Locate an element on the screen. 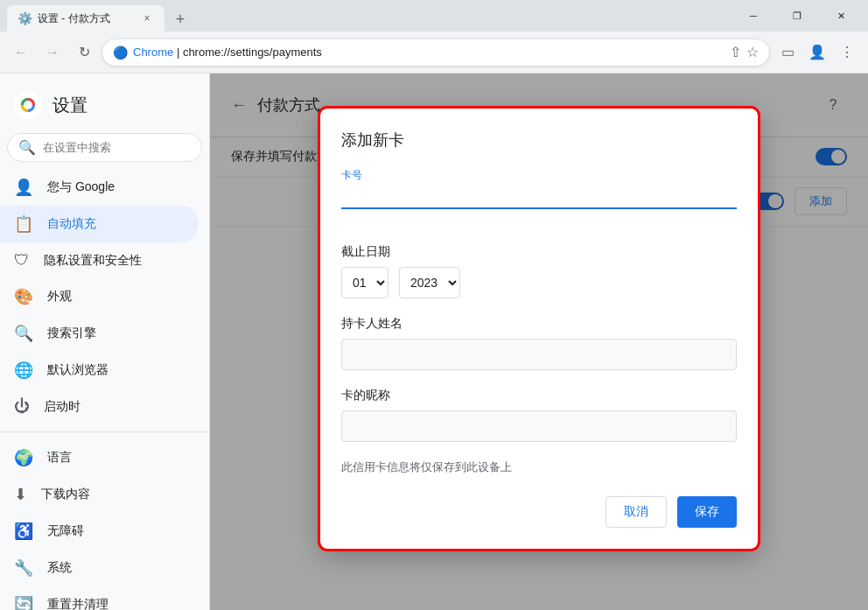 Image resolution: width=868 pixels, height=610 pixels. tab-close-button: × is located at coordinates (147, 18).